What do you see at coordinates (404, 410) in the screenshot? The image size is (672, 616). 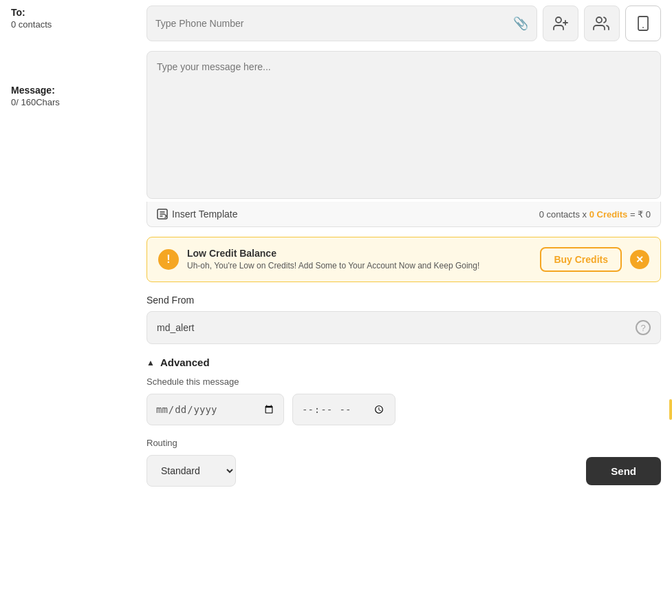 I see `schedule-row` at bounding box center [404, 410].